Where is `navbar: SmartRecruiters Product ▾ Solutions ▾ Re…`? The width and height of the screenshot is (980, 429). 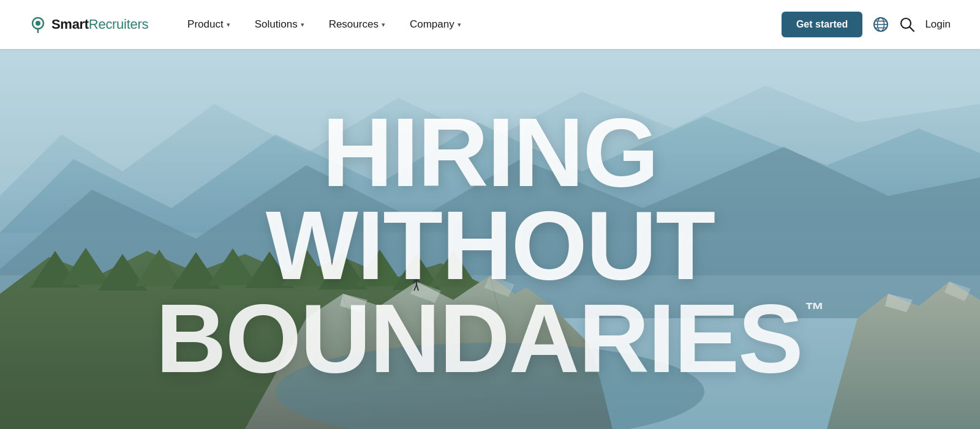
navbar: SmartRecruiters Product ▾ Solutions ▾ Re… is located at coordinates (490, 24).